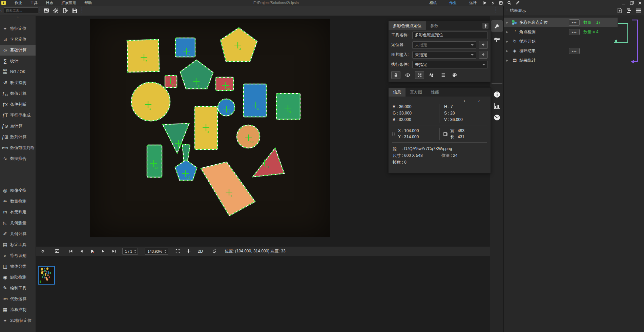 Image resolution: width=644 pixels, height=332 pixels. Describe the element at coordinates (18, 115) in the screenshot. I see `sidebar-item-string-generate: ƒT字符串生成` at that location.